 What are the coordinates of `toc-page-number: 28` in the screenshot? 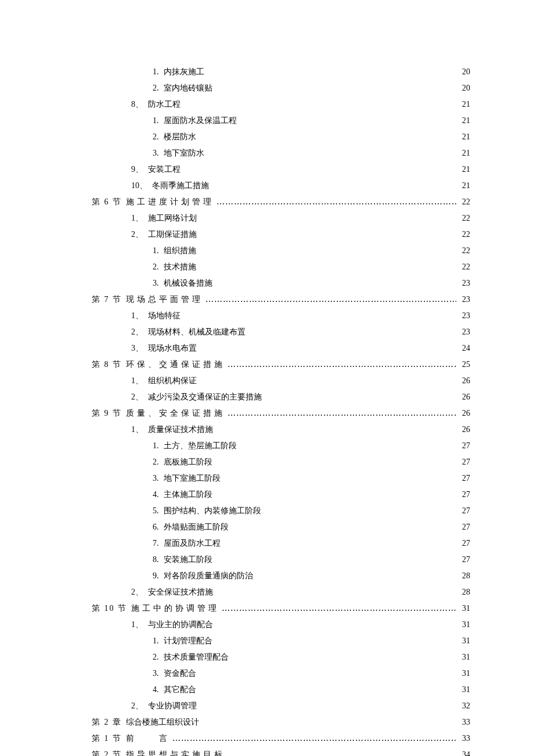 It's located at (464, 592).